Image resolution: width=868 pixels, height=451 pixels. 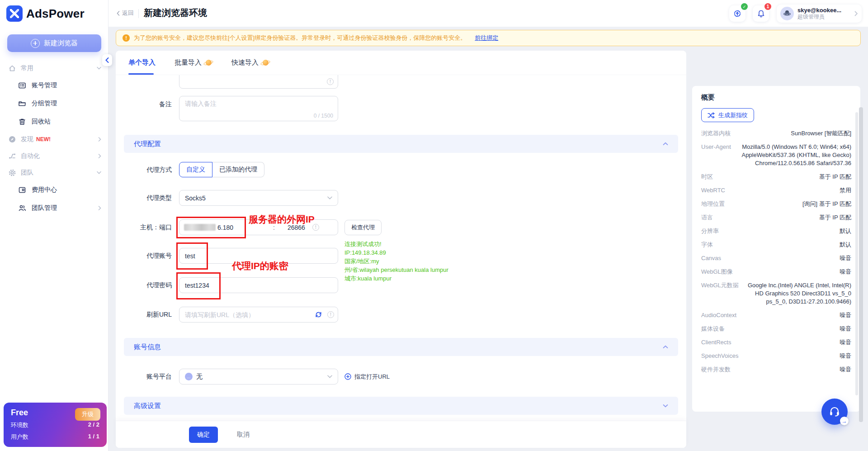 What do you see at coordinates (396, 279) in the screenshot?
I see `check-result-line: 城市:kuala lumpur` at bounding box center [396, 279].